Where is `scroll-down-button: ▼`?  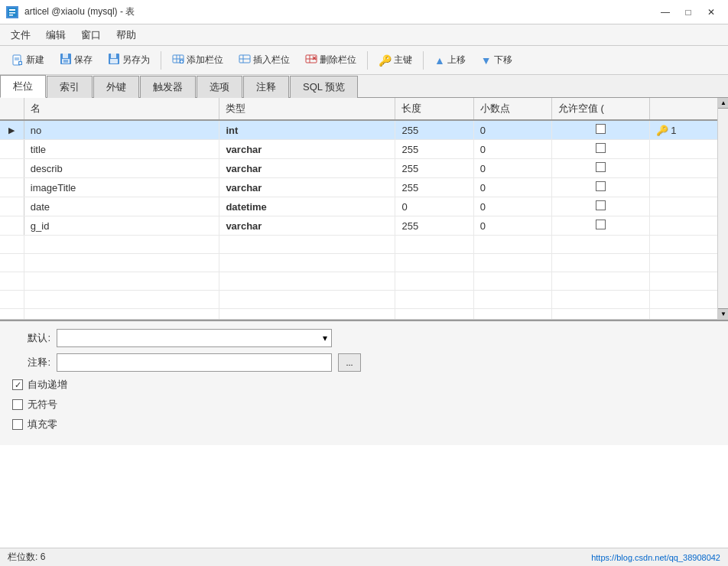
scroll-down-button: ▼ is located at coordinates (723, 314).